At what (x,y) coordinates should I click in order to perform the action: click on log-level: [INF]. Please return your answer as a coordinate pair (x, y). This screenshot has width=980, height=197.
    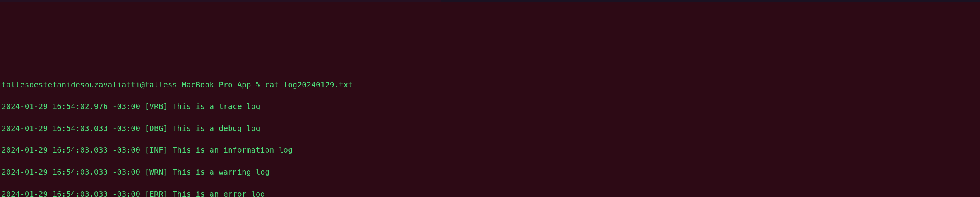
    Looking at the image, I should click on (156, 150).